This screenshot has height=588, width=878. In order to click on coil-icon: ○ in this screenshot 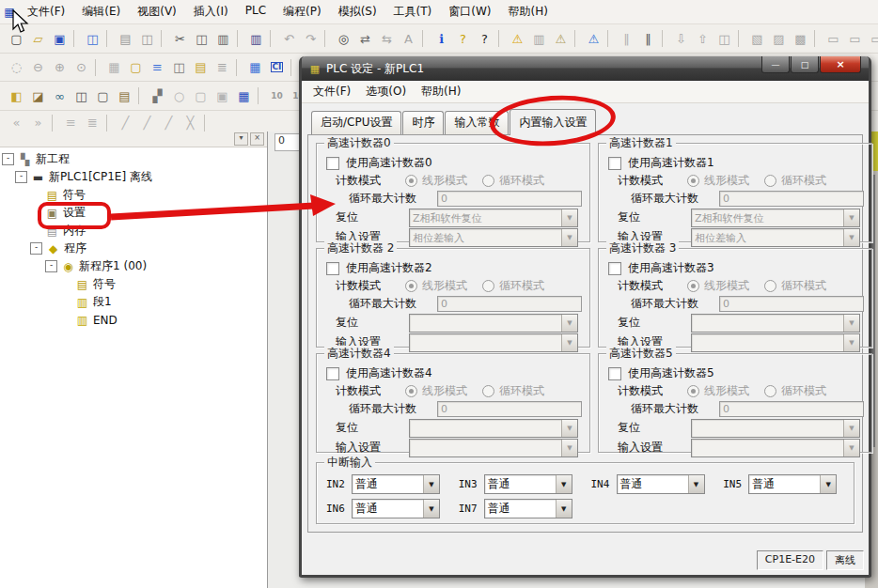, I will do `click(179, 96)`.